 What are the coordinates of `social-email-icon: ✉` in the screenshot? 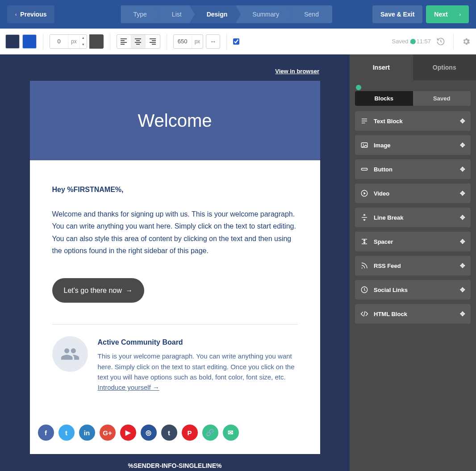 It's located at (231, 433).